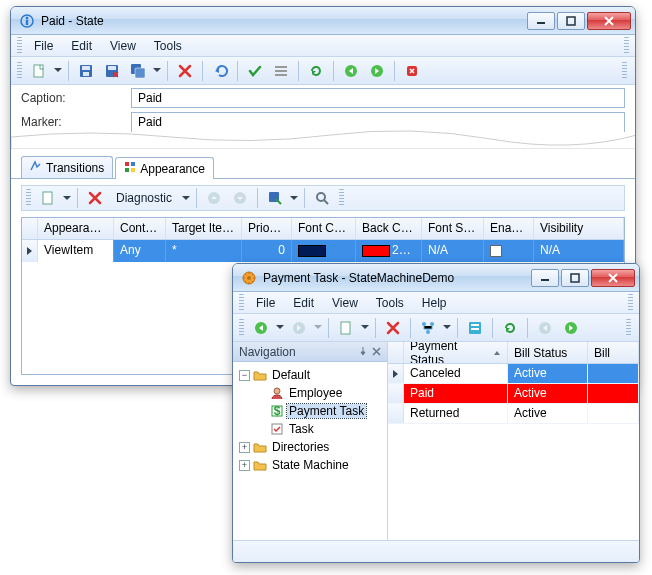 Image resolution: width=652 pixels, height=575 pixels. Describe the element at coordinates (514, 414) in the screenshot. I see `grid-row: ReturnedActive` at that location.